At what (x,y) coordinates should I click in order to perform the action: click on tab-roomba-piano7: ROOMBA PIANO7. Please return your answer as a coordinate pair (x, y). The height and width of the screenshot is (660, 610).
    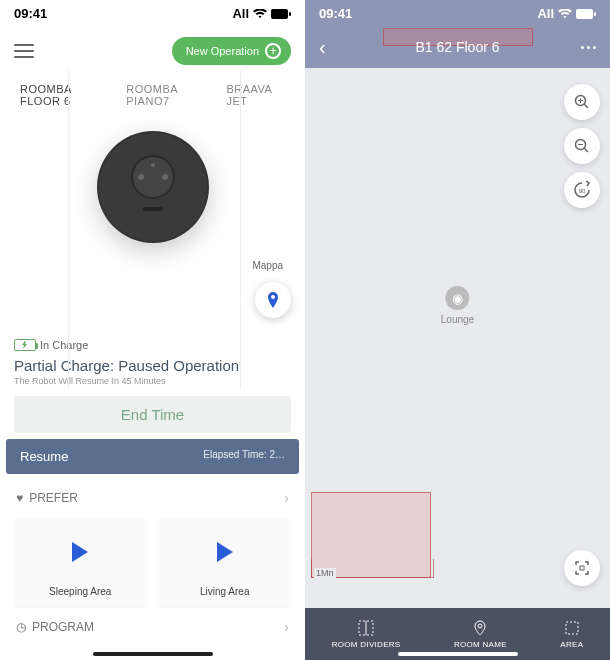
    Looking at the image, I should click on (167, 95).